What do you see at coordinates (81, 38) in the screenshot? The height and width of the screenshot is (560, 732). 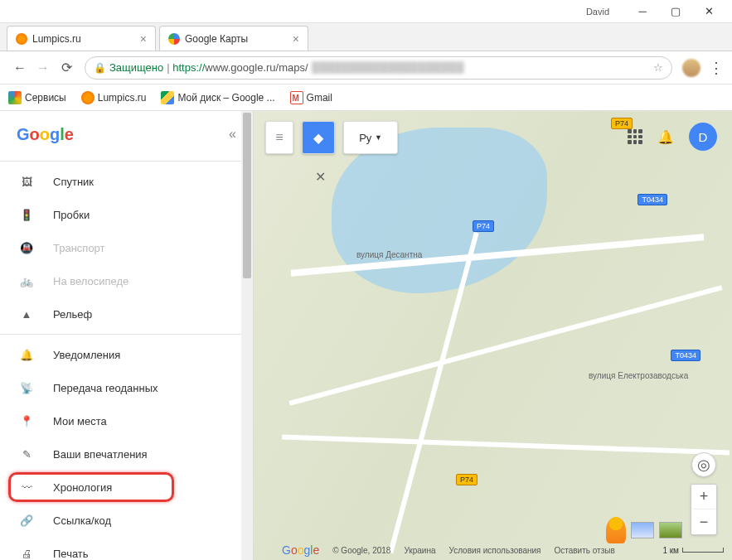 I see `tab-lumpics: Lumpics.ru ×` at bounding box center [81, 38].